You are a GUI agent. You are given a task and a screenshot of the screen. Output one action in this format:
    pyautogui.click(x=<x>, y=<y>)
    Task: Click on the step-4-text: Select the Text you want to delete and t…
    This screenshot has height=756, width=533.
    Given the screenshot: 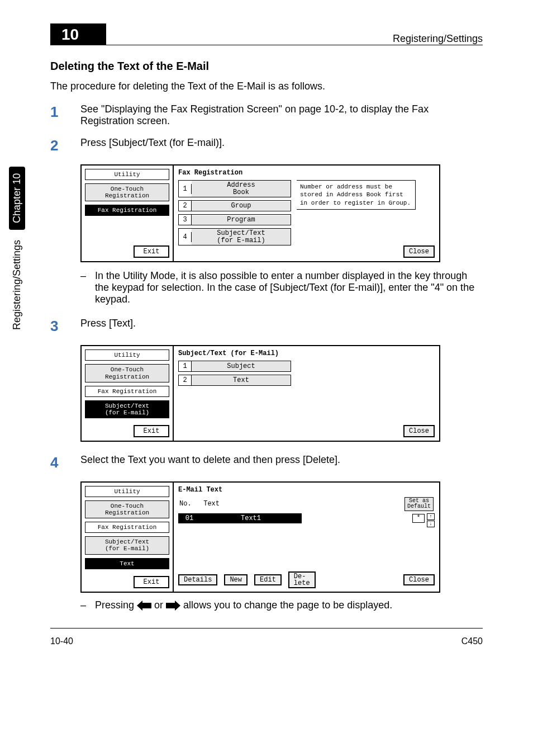 What is the action you would take?
    pyautogui.click(x=282, y=460)
    